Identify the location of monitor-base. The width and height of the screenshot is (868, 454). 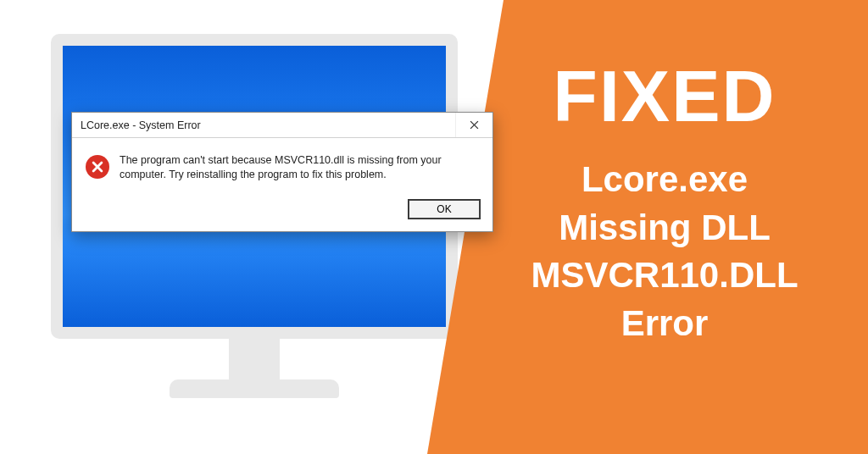
(254, 389).